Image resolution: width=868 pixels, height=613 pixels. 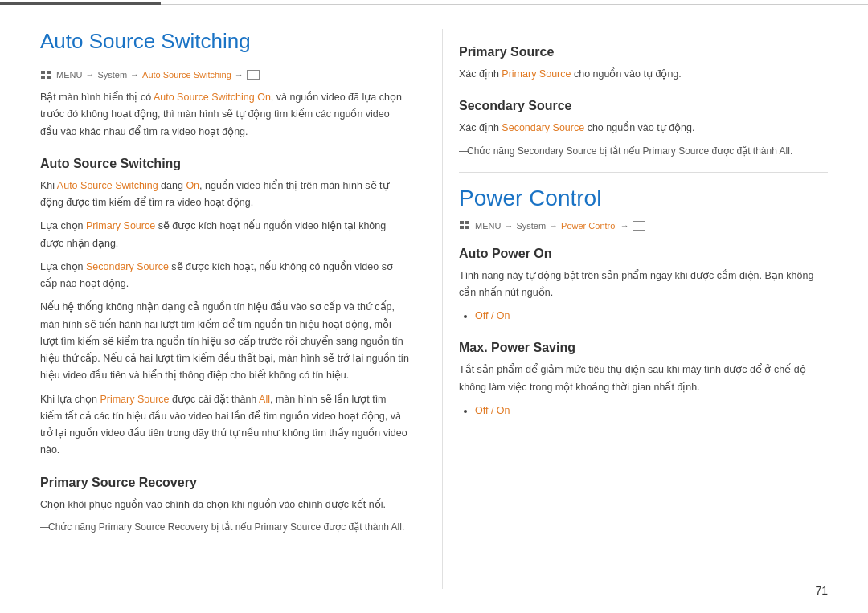 What do you see at coordinates (69, 75) in the screenshot?
I see `menu-item-menu: MENU` at bounding box center [69, 75].